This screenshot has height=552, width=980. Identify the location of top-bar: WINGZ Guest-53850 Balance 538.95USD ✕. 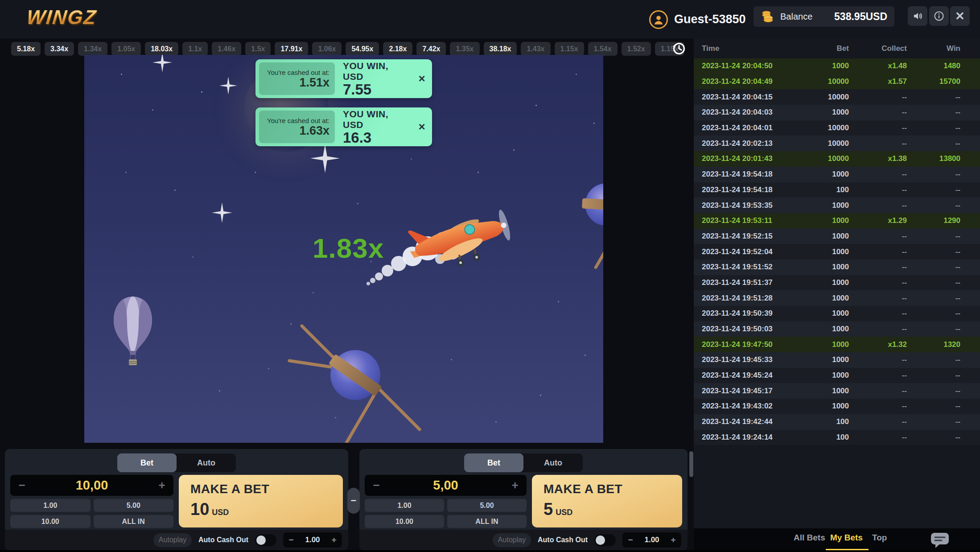
(490, 20).